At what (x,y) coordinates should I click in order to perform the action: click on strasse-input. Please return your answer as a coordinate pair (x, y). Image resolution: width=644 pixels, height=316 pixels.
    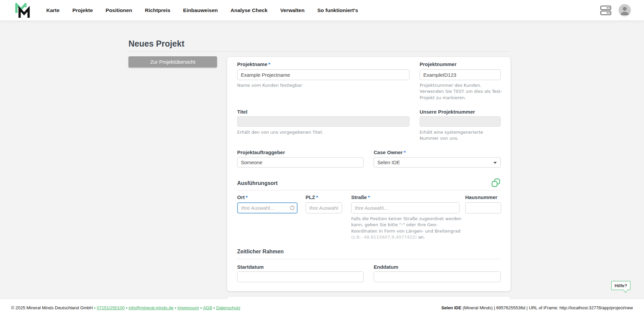
    Looking at the image, I should click on (405, 208).